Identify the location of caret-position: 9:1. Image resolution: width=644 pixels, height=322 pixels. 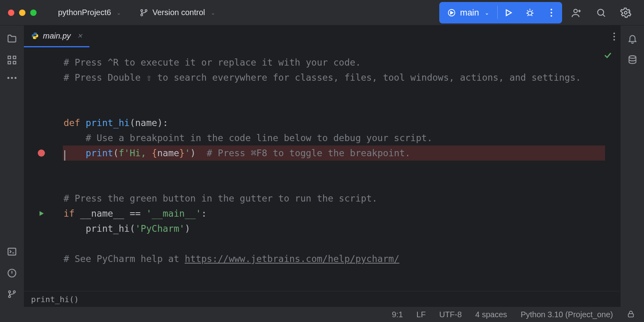
(398, 315).